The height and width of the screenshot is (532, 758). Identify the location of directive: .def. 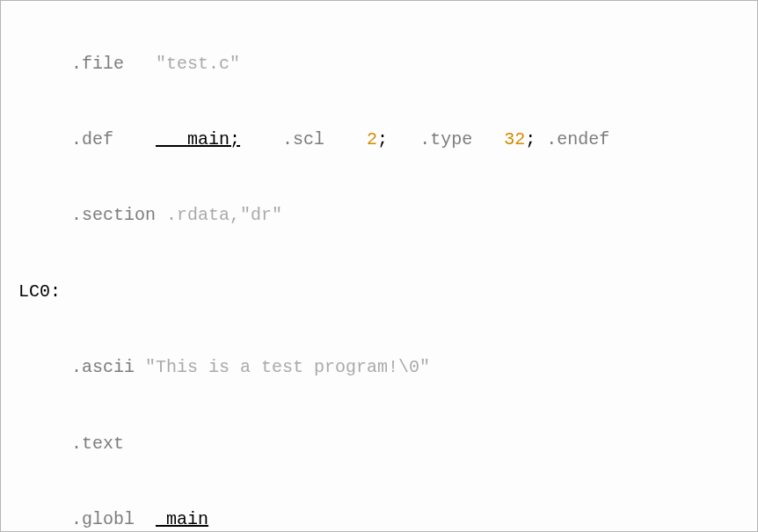
(92, 139).